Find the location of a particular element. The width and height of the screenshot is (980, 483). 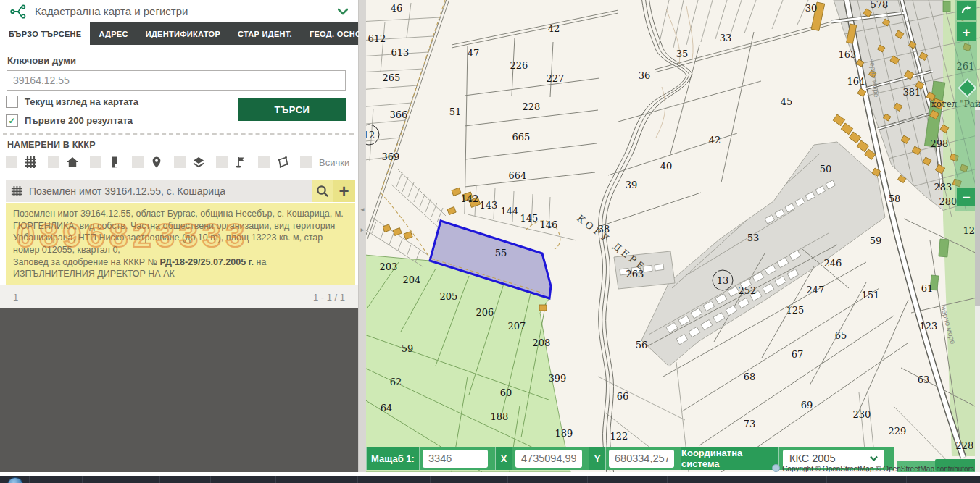

parcel-number-label: 61 is located at coordinates (928, 288).